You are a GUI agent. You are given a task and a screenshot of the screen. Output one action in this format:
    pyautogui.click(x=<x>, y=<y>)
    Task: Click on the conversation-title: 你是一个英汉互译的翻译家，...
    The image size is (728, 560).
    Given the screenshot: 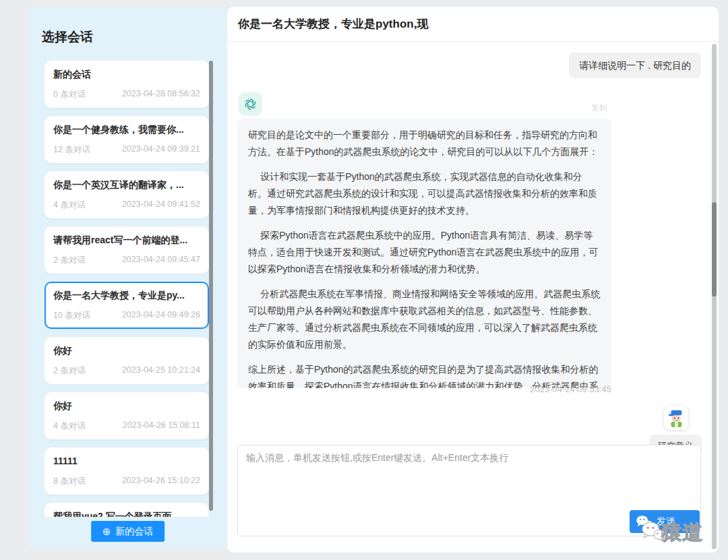 What is the action you would take?
    pyautogui.click(x=127, y=185)
    